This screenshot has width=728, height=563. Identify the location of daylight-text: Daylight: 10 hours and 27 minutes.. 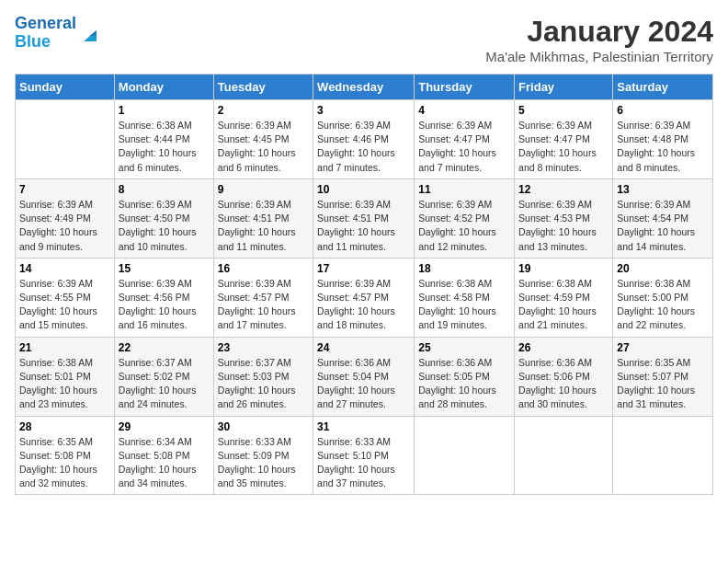
(357, 397).